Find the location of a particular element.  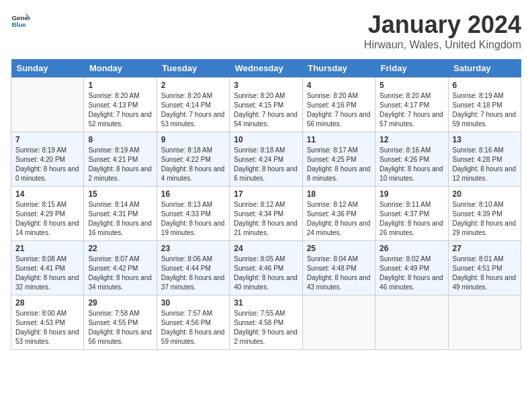

page-header: General Blue January 2024 Hirwaun, Wales… is located at coordinates (266, 31).